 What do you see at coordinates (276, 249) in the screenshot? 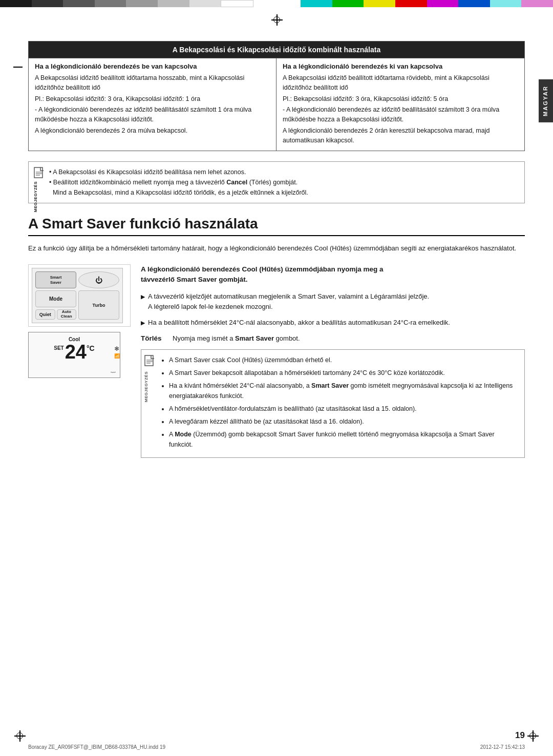
I see `smart-saver-intro: Ez a funkció úgy állítja be a hőmérsékle…` at bounding box center [276, 249].